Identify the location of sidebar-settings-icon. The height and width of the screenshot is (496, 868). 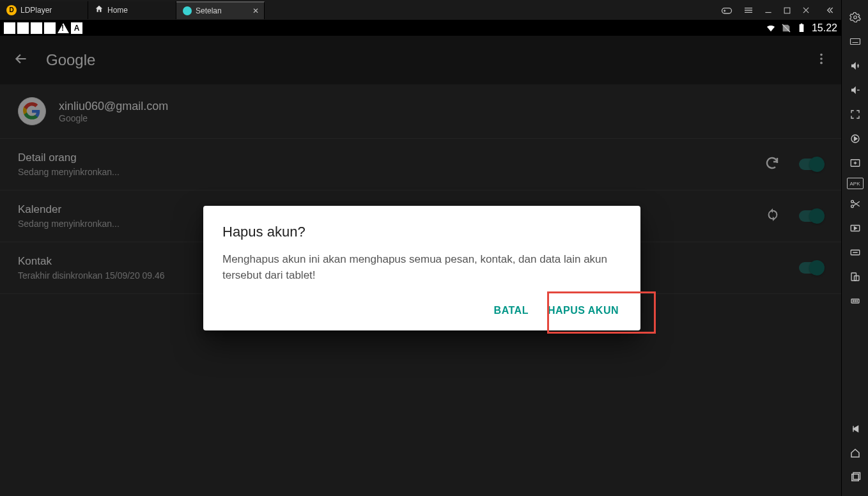
(855, 17).